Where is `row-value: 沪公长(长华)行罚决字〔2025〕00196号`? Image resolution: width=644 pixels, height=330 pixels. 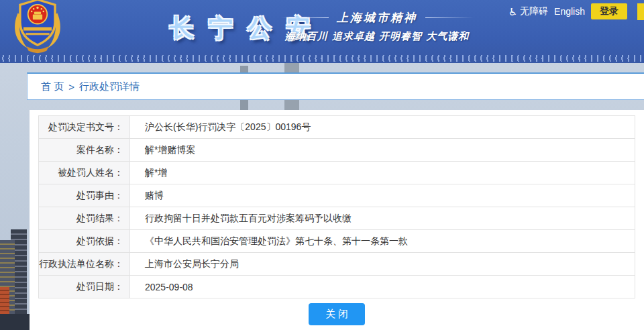
row-value: 沪公长(长华)行罚决字〔2025〕00196号 is located at coordinates (382, 127).